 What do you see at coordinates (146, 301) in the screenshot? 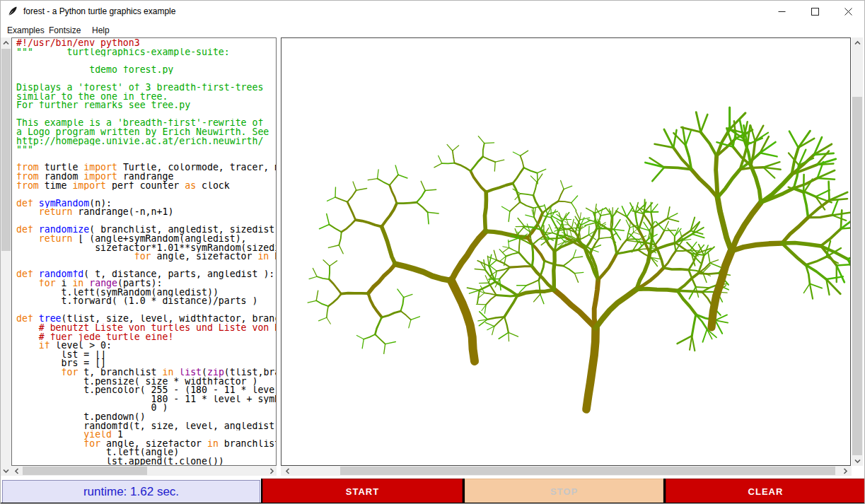
I see `code-line: t.forward( (1.0 * distance)/parts )` at bounding box center [146, 301].